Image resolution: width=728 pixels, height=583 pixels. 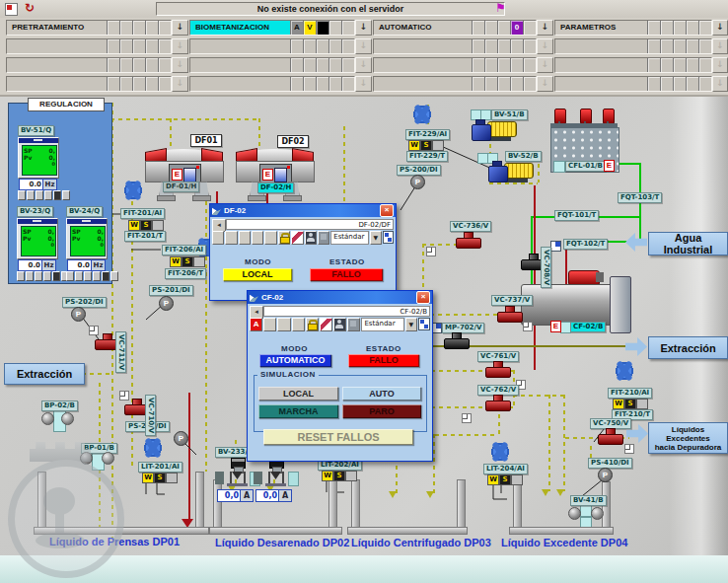 I want to click on dialog-titlebar: CF-02 ×, so click(x=339, y=298).